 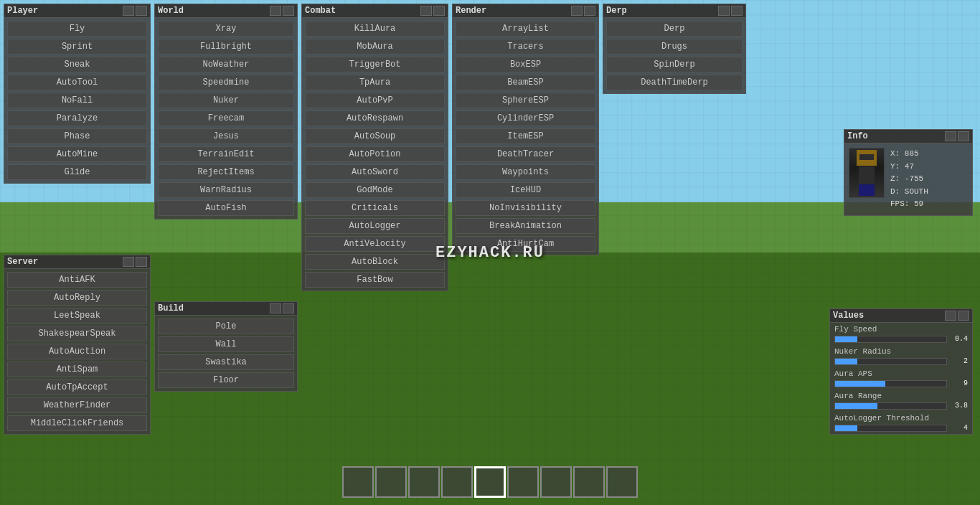 What do you see at coordinates (525, 172) in the screenshot?
I see `hack-btn-waypoints: Waypoints` at bounding box center [525, 172].